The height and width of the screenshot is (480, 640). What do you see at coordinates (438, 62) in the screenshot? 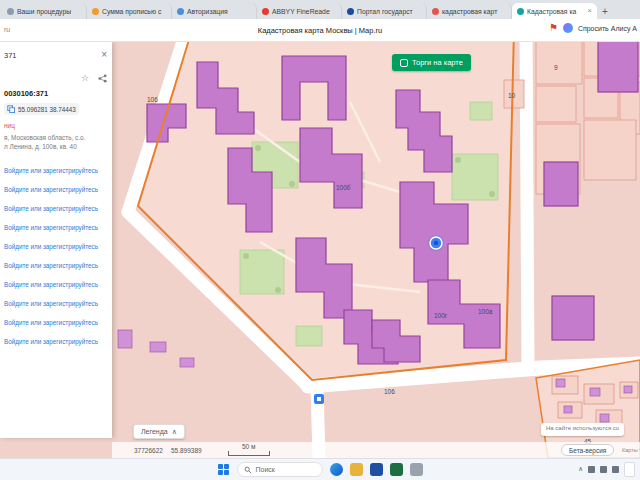
I see `torgi-label: Торги на карте` at bounding box center [438, 62].